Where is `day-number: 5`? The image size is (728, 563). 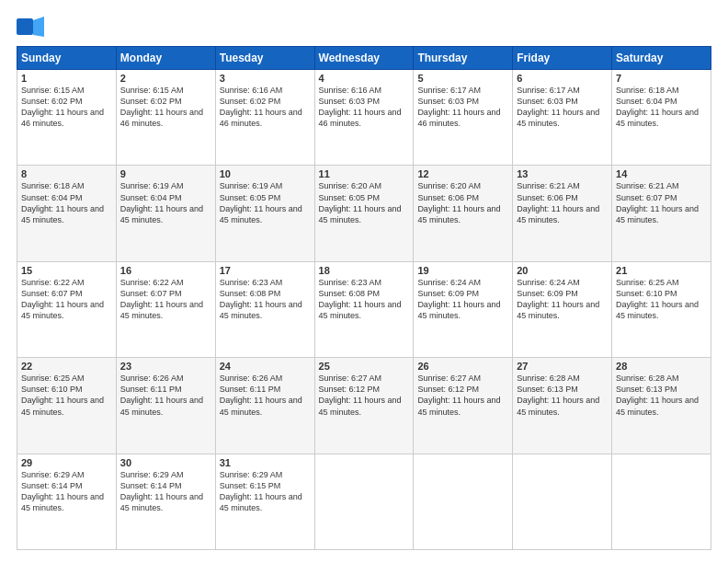 day-number: 5 is located at coordinates (463, 78).